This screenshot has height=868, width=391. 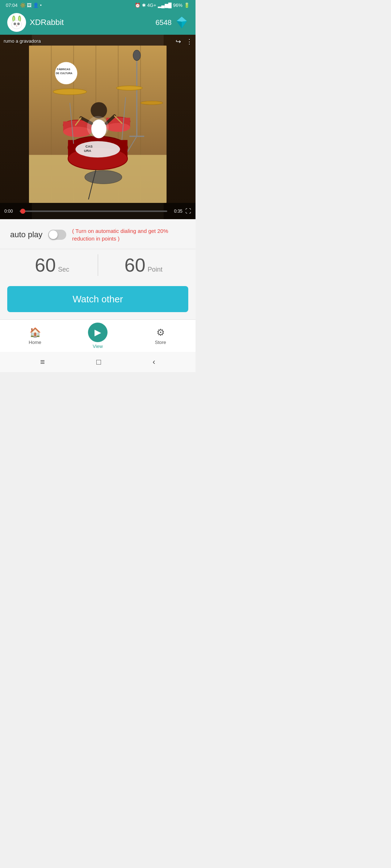 I want to click on battery-icon: 🔋, so click(x=187, y=5).